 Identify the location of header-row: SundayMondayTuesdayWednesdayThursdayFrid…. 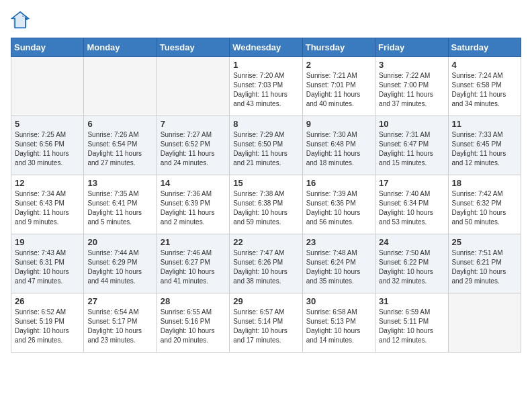
(266, 48).